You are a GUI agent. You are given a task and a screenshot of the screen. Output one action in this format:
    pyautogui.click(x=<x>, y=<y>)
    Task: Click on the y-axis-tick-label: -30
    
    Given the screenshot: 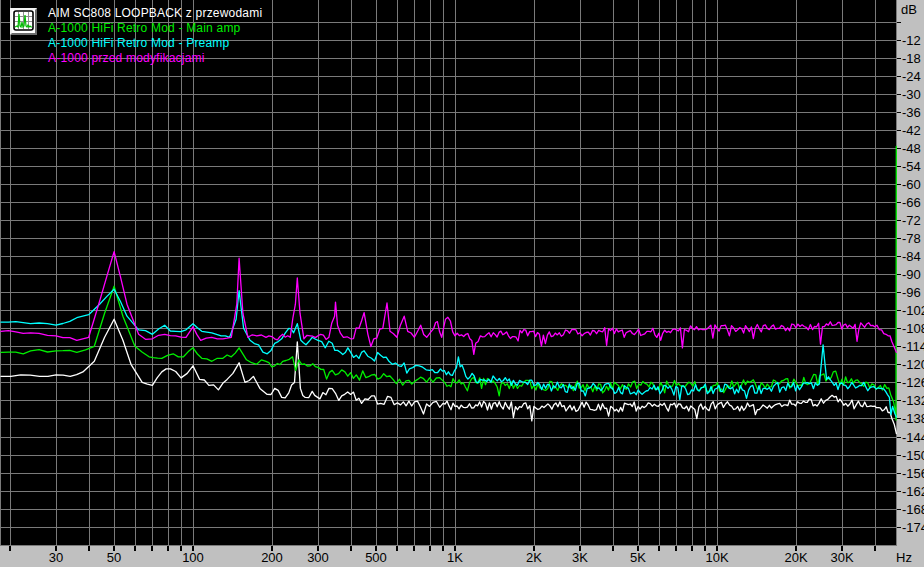 What is the action you would take?
    pyautogui.click(x=912, y=94)
    